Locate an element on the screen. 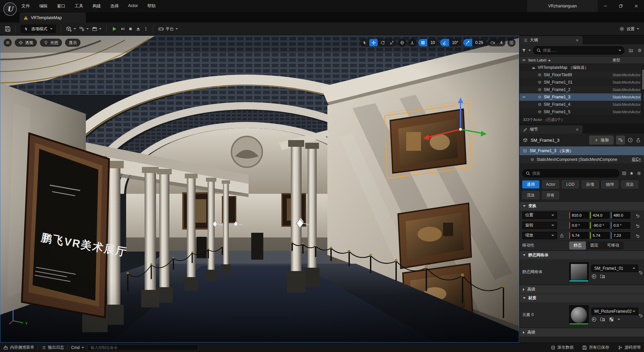  menu-help: 帮助 is located at coordinates (152, 6).